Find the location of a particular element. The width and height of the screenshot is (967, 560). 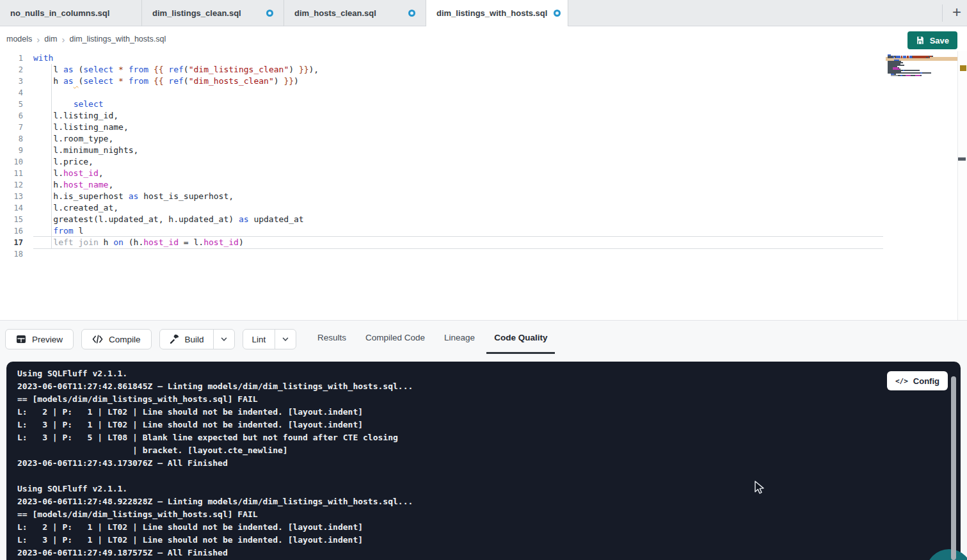

code-line: 1with is located at coordinates (442, 58).